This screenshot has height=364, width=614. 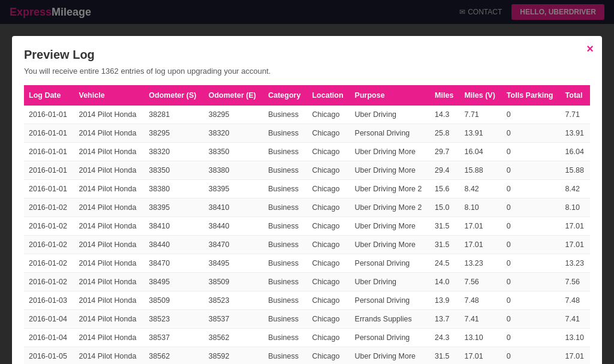 I want to click on cell-r2-c5: Chicago, so click(x=329, y=152).